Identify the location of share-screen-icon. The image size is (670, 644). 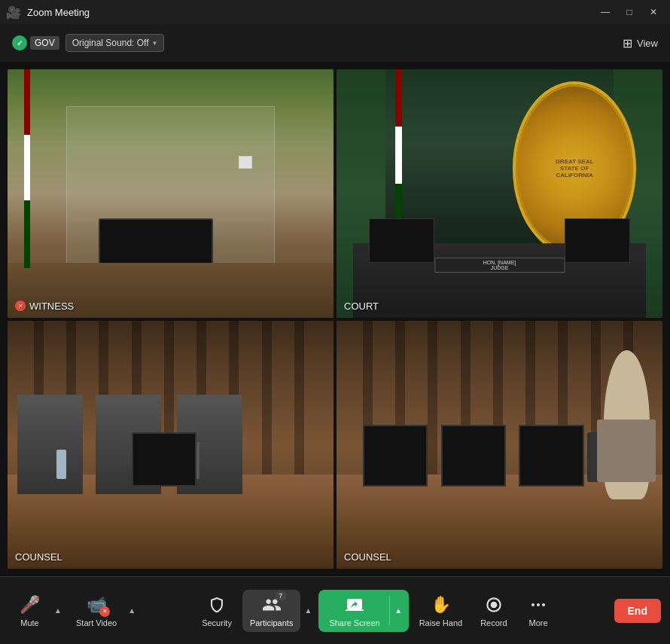
(355, 605).